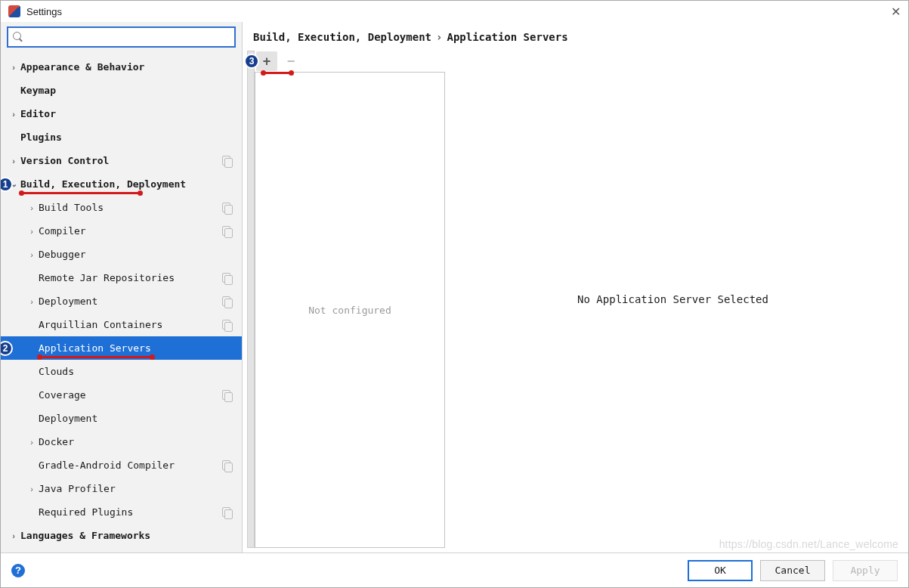  What do you see at coordinates (18, 37) in the screenshot?
I see `search-icon` at bounding box center [18, 37].